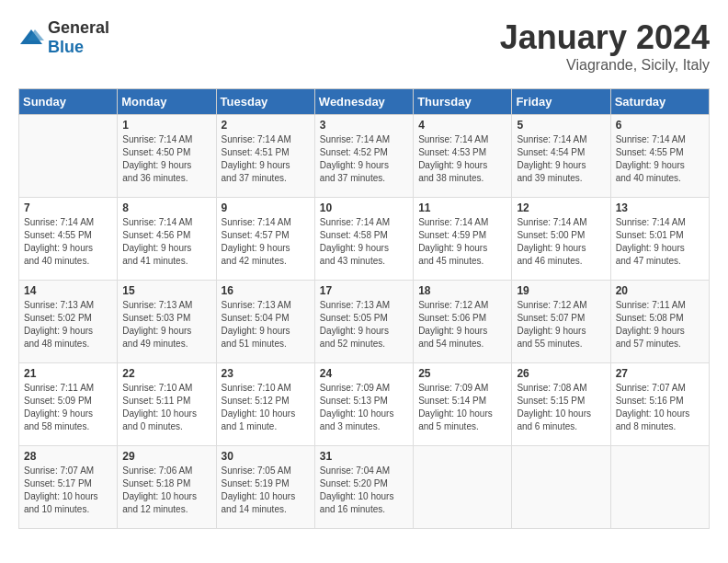 The image size is (728, 563). I want to click on calendar-cell: 11Sunrise: 7:14 AM Sunset: 4:59 PM Dayli…, so click(463, 239).